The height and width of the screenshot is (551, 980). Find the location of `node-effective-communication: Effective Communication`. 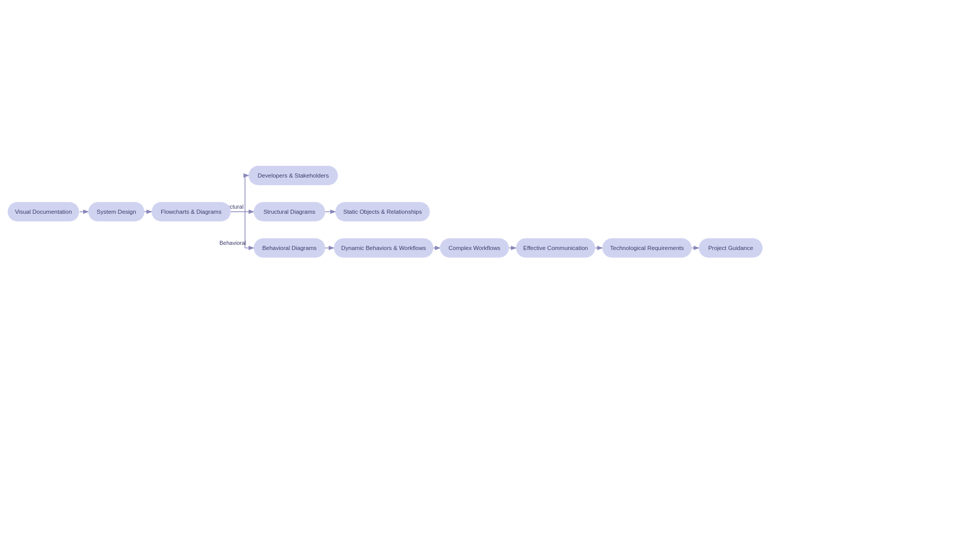

node-effective-communication: Effective Communication is located at coordinates (555, 248).